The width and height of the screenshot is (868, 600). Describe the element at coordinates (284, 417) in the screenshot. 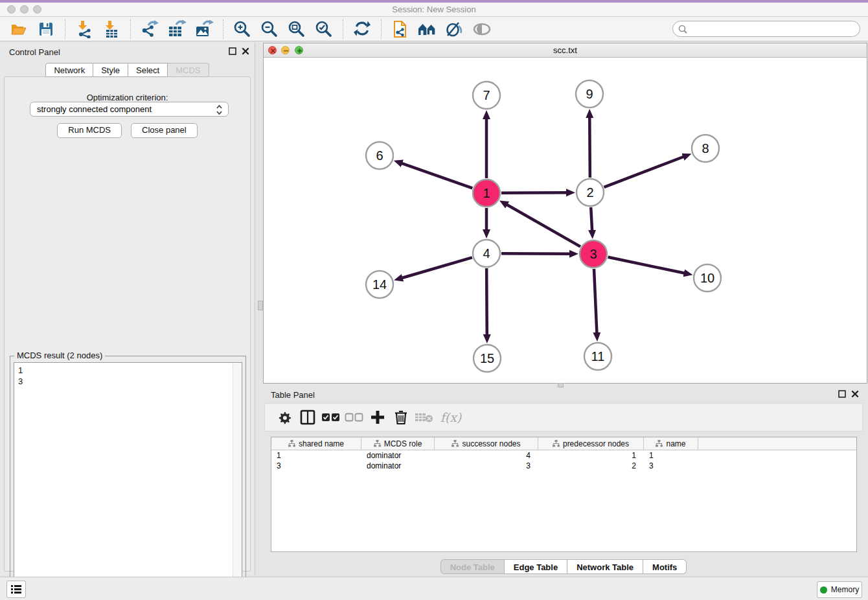

I see `table-options-gear-icon` at that location.